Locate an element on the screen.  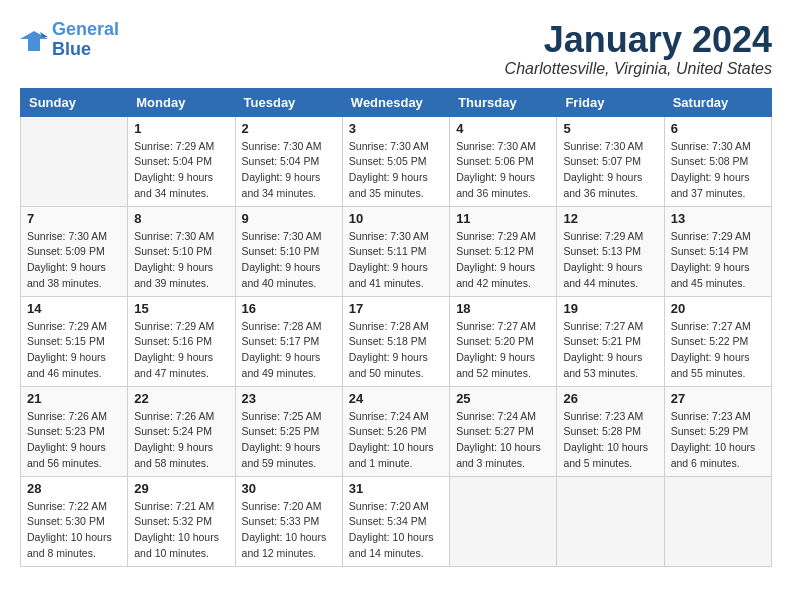
day-info: Sunrise: 7:29 AM Sunset: 5:14 PM Dayligh… is located at coordinates (718, 260).